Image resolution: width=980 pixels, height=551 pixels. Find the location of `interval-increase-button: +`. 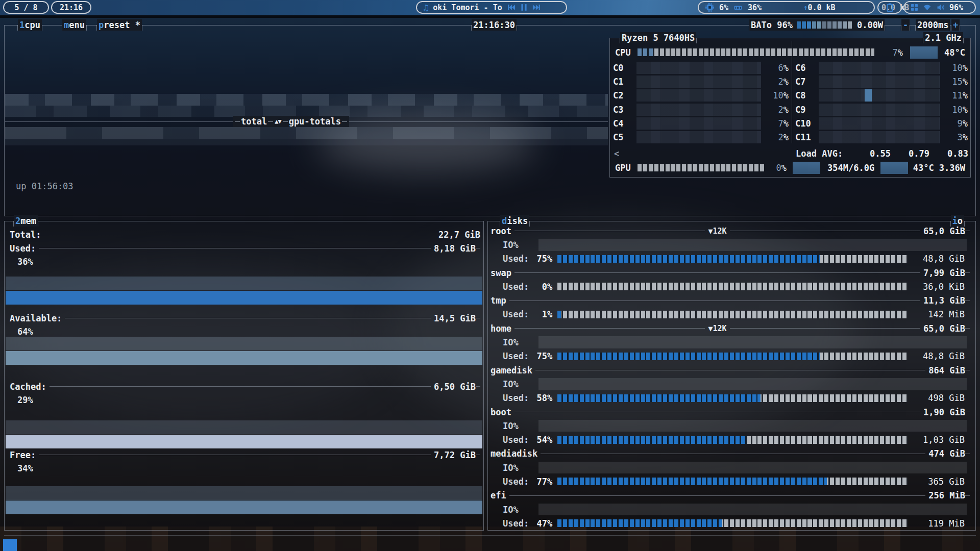

interval-increase-button: + is located at coordinates (955, 25).